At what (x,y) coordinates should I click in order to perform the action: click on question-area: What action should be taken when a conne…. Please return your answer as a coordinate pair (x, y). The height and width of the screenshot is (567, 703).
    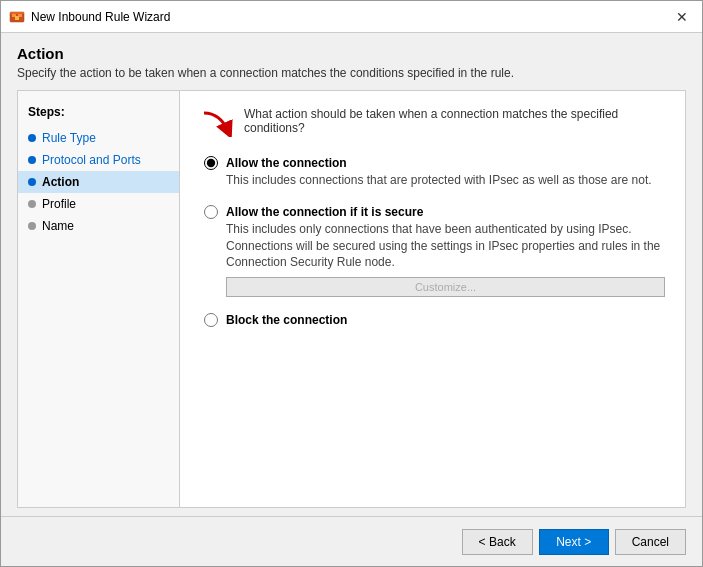
    Looking at the image, I should click on (432, 124).